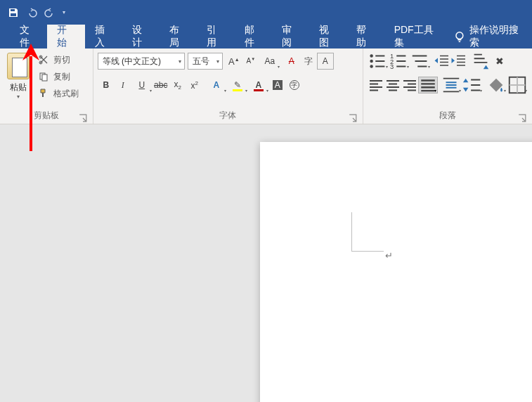 The width and height of the screenshot is (532, 402). I want to click on increase-indent-button, so click(459, 61).